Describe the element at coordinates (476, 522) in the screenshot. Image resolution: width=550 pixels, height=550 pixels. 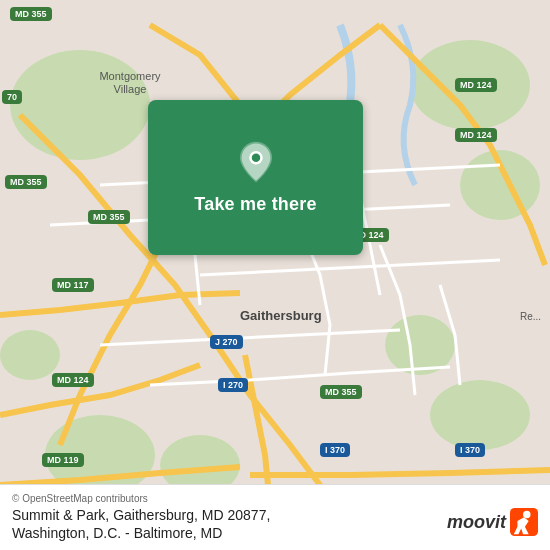
I see `moovit-text: moovit` at that location.